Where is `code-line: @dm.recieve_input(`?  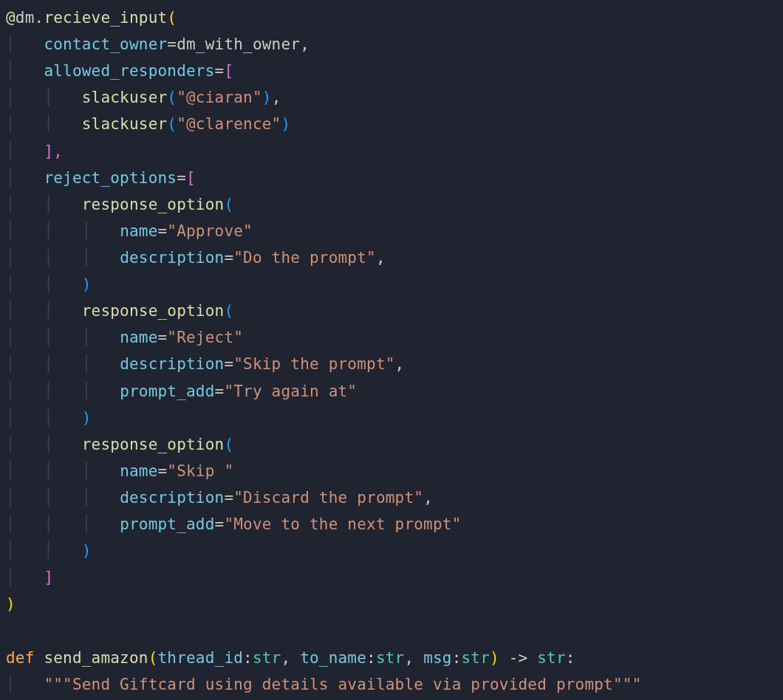 code-line: @dm.recieve_input( is located at coordinates (392, 18).